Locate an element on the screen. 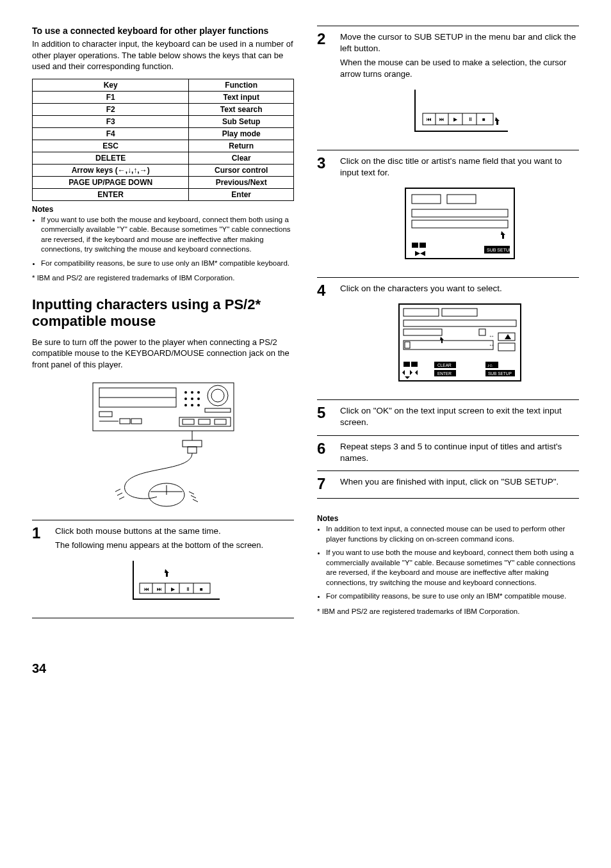 The height and width of the screenshot is (868, 611). step-3-text: Click on the disc title or artist's name… is located at coordinates (451, 166).